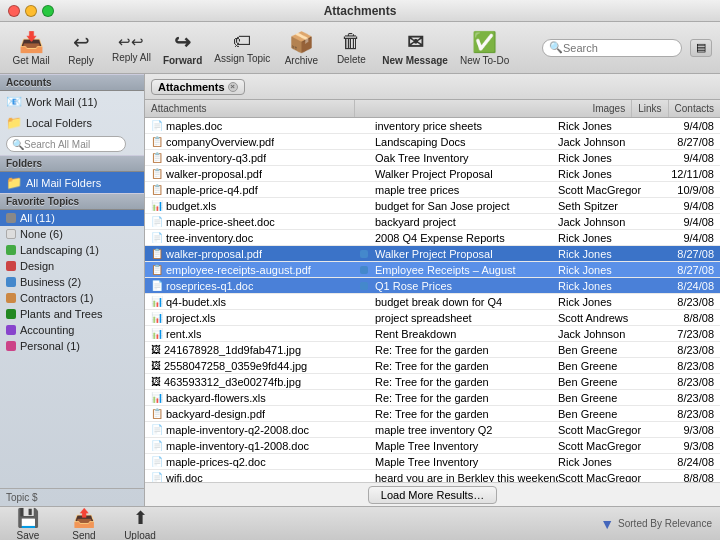  Describe the element at coordinates (432, 430) in the screenshot. I see `file-row: 📄 maple-inventory-q2-2008.doc maple tree…` at that location.